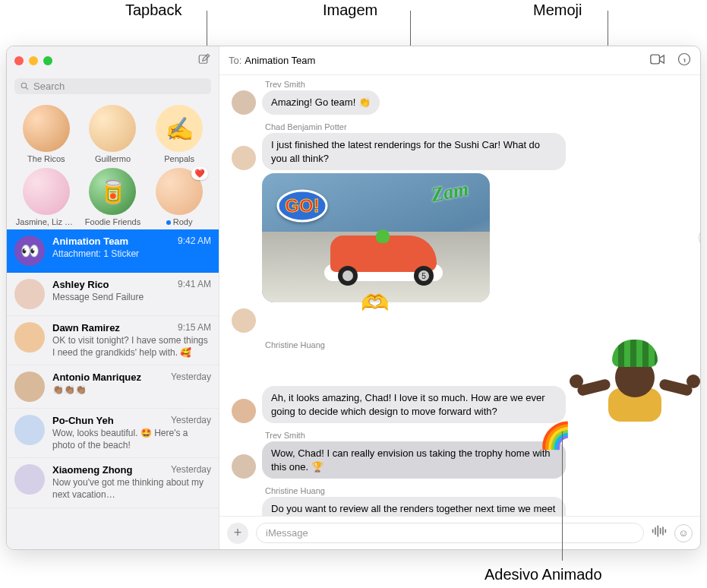 Image resolution: width=707 pixels, height=588 pixels. Describe the element at coordinates (320, 103) in the screenshot. I see `message-bubble: Amazing! Go team! 👏` at that location.